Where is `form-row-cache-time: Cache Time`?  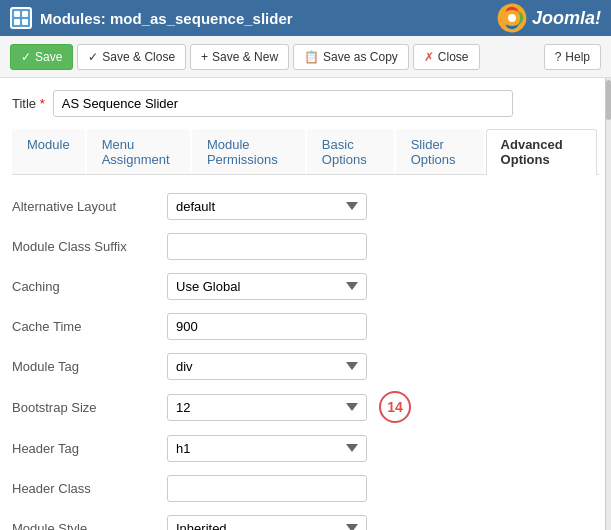 form-row-cache-time: Cache Time is located at coordinates (306, 326).